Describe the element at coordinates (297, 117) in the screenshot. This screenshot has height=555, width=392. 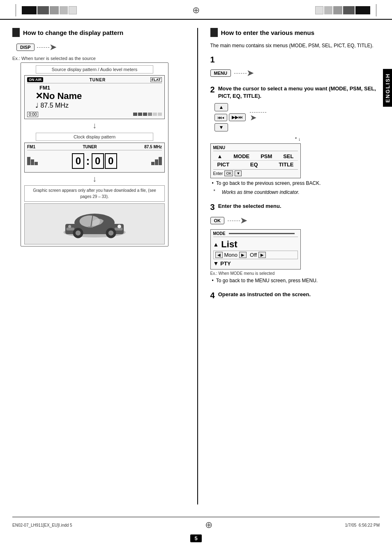
I see `nav-middle-row: ⏮◀ ▶▶⏭ ➤` at that location.